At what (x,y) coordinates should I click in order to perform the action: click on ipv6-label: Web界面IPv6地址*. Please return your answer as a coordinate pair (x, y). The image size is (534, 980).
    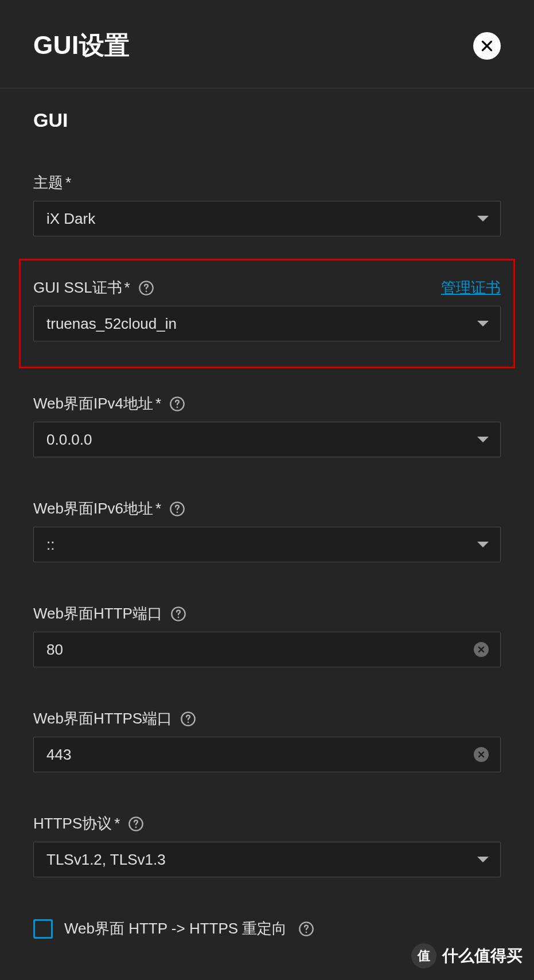
    Looking at the image, I should click on (98, 508).